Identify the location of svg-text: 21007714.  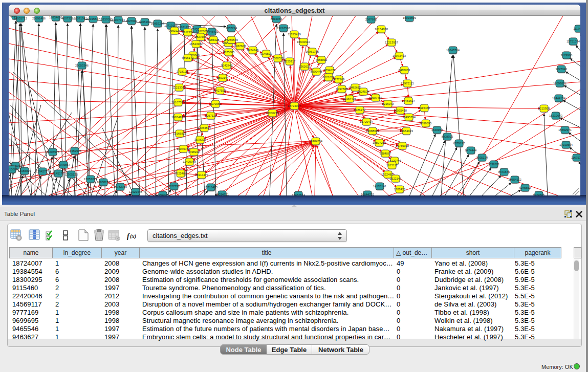
(119, 20).